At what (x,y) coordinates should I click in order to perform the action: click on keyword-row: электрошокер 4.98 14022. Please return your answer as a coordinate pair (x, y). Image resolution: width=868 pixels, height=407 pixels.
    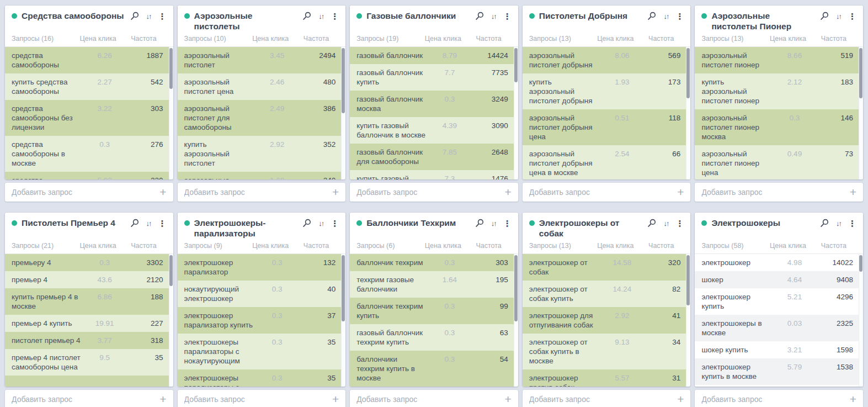
    Looking at the image, I should click on (779, 263).